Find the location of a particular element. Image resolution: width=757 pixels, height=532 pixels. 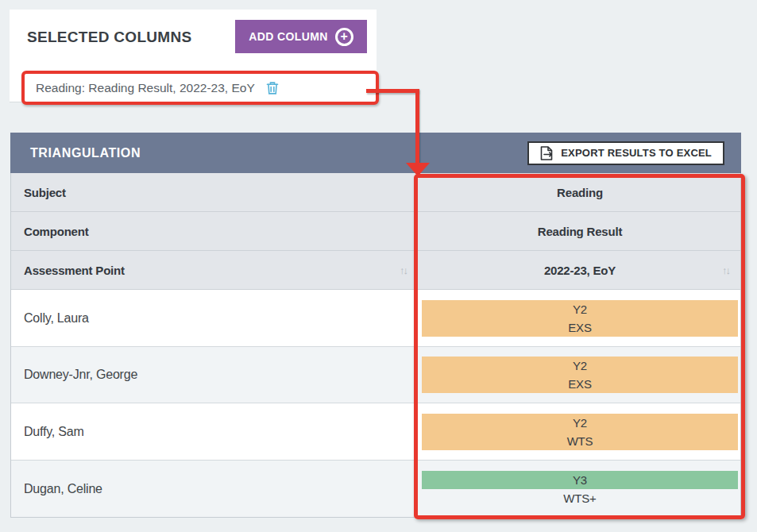

export-button-label: EXPORT RESULTS TO EXCEL is located at coordinates (636, 152).